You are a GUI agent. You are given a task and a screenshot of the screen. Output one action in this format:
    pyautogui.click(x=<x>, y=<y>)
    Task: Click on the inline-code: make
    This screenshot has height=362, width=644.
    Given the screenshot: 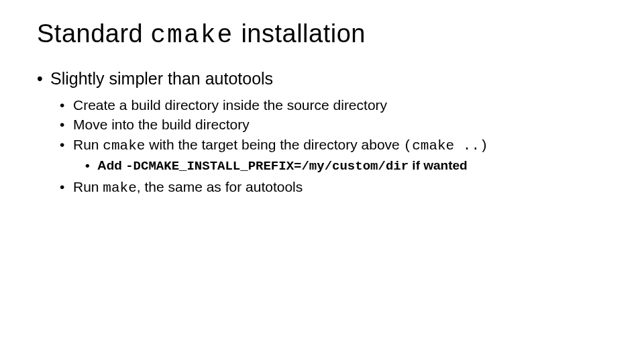 What is the action you would take?
    pyautogui.click(x=119, y=188)
    